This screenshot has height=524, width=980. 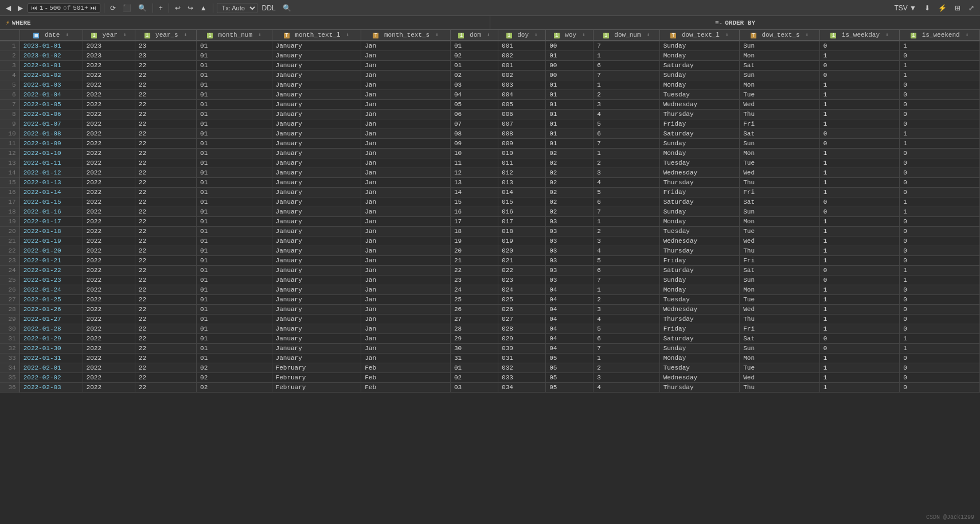 What do you see at coordinates (490, 163) in the screenshot?
I see `table-row: 132022-01-1120222201JanuaryJan11011022Tu…` at bounding box center [490, 163].